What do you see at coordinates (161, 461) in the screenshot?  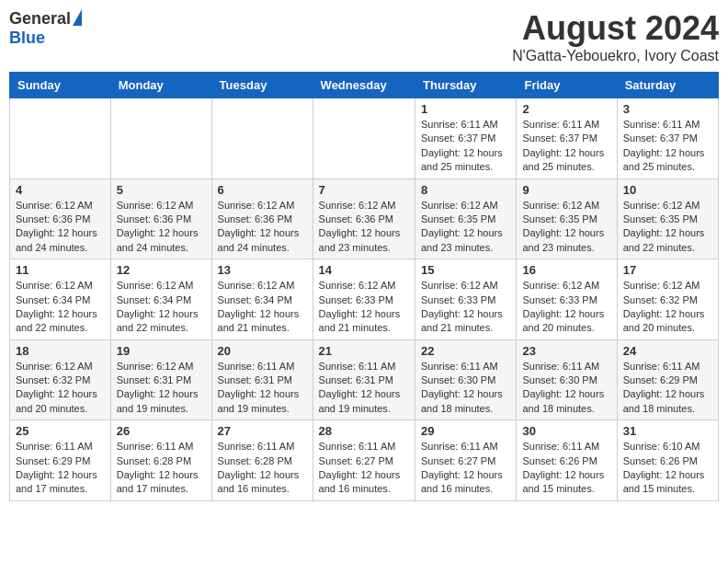 I see `calendar-cell: 26Sunrise: 6:11 AM Sunset: 6:28 PM Dayli…` at bounding box center [161, 461].